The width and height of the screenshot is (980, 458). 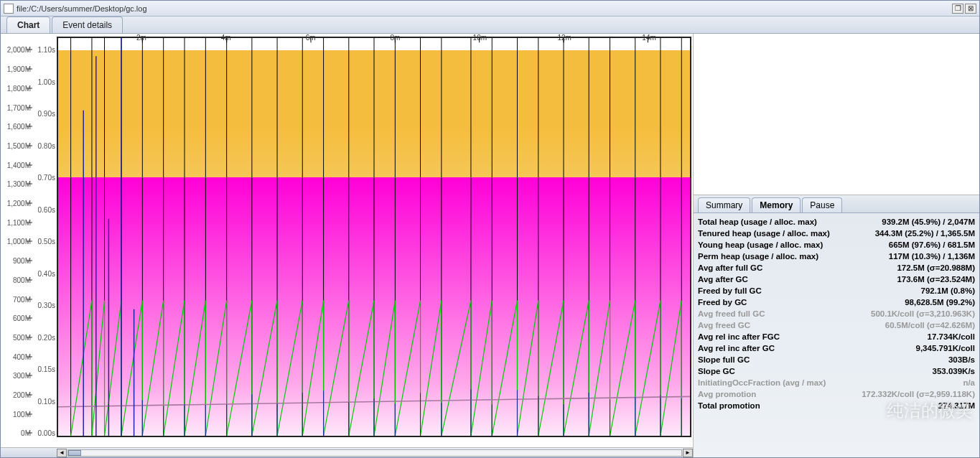 I want to click on stat-row: Tenured heap (usage / alloc. max)344.3M …, so click(x=836, y=233).